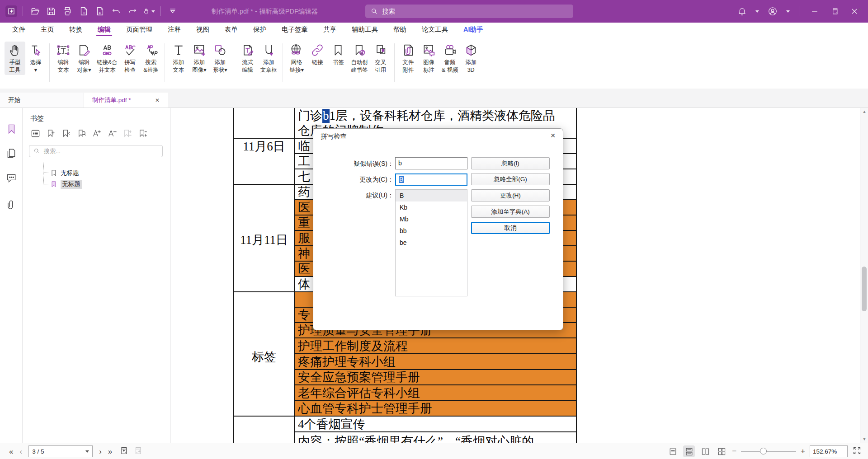  I want to click on page-remove-button, so click(84, 11).